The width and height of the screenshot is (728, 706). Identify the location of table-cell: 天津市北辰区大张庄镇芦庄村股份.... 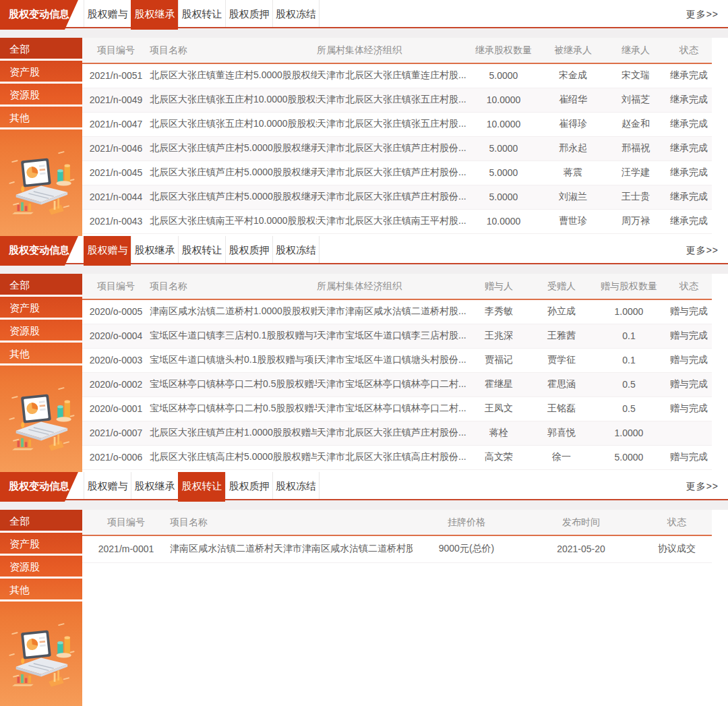
(392, 433).